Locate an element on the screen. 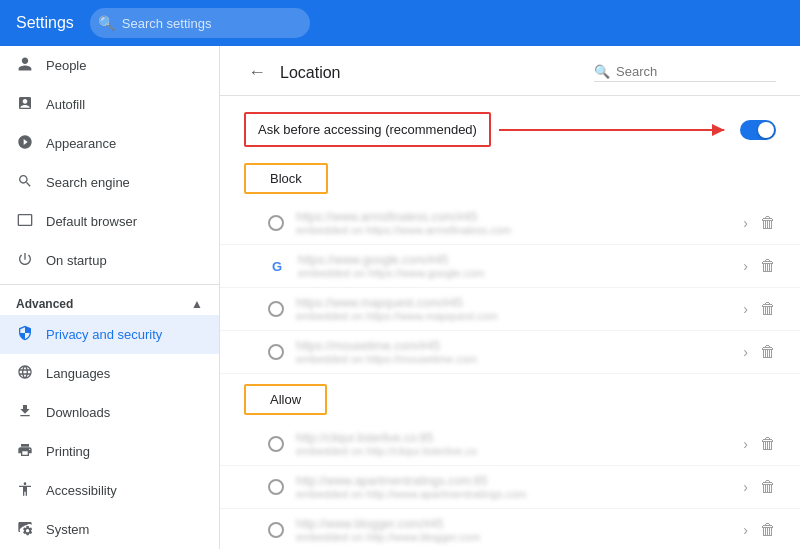 The height and width of the screenshot is (549, 800). site-url: http://www.apartmentratings.com:85 is located at coordinates (514, 481).